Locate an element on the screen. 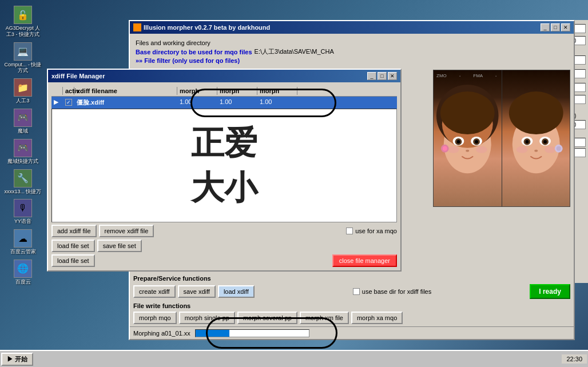  morpher-minimize-button: _ is located at coordinates (545, 27).